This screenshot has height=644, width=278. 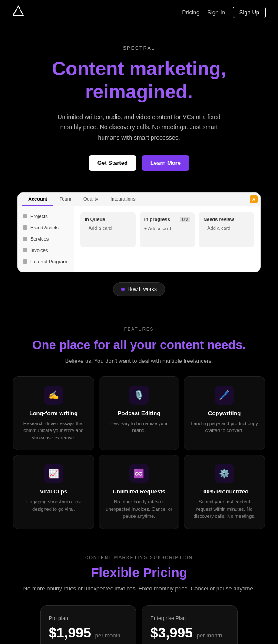 I want to click on get-started-button: Get Started, so click(x=113, y=163).